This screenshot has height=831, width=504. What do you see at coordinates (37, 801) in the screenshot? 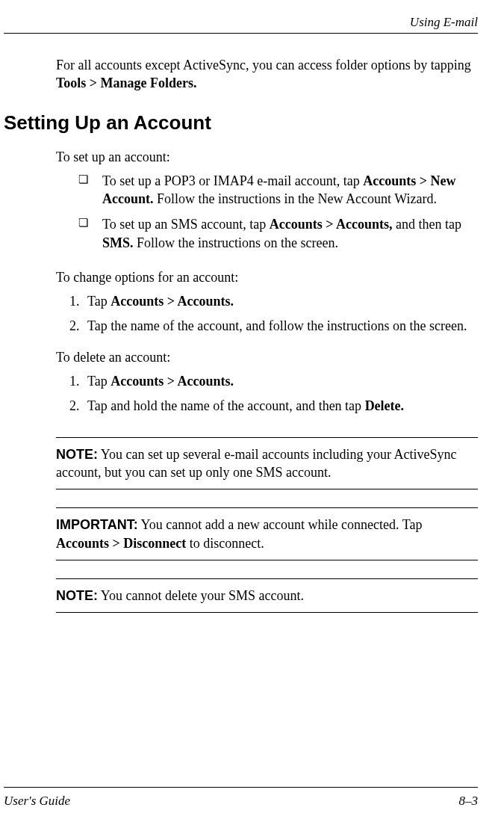
I see `footer-left: User's Guide` at bounding box center [37, 801].